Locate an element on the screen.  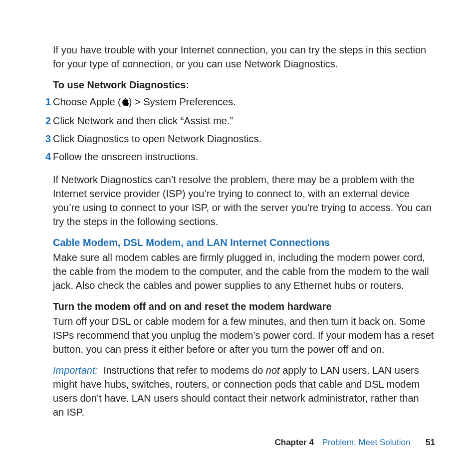
step-item: 2 Click Network and then click “Assist m… is located at coordinates (244, 121).